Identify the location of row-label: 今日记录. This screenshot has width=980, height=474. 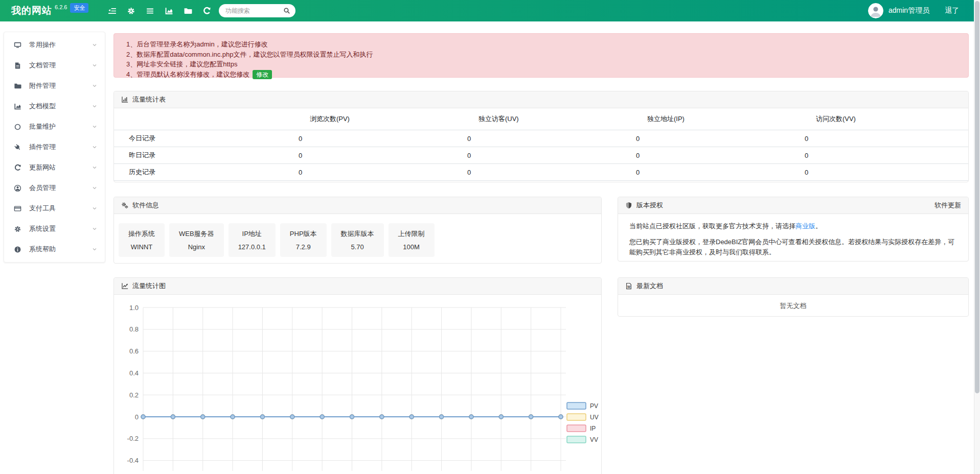
(203, 139).